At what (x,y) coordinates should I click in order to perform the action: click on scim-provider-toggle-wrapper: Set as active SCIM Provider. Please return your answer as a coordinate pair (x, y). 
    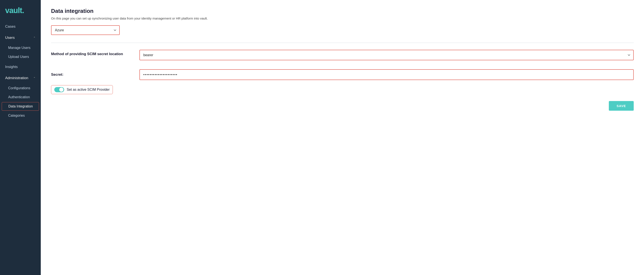
    Looking at the image, I should click on (82, 90).